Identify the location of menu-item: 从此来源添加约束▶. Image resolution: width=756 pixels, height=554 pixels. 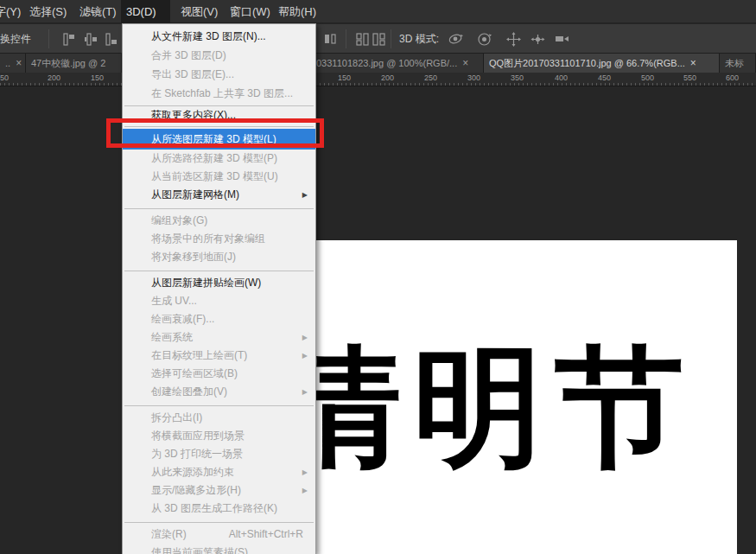
(219, 472).